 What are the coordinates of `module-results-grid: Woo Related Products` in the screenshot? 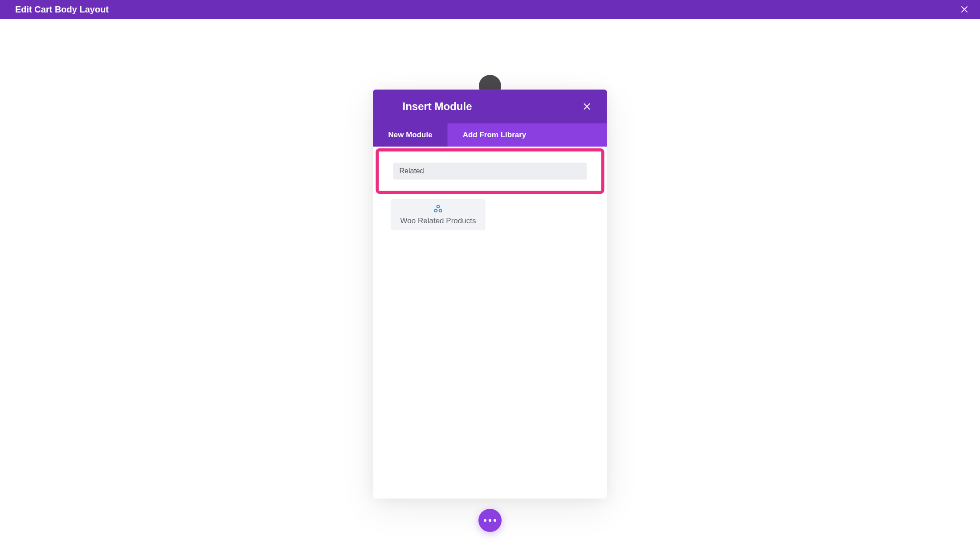 It's located at (490, 215).